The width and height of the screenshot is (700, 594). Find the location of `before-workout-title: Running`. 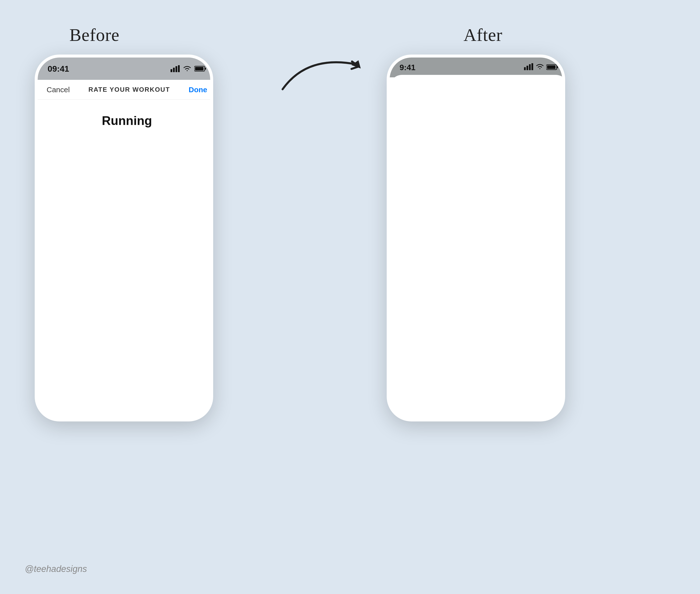

before-workout-title: Running is located at coordinates (125, 267).